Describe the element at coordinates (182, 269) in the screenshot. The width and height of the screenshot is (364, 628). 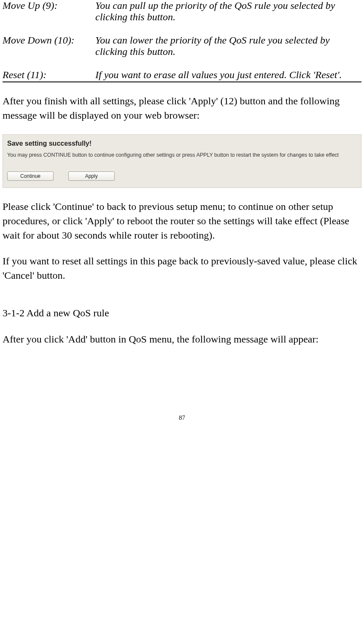
I see `paragraph-cancel-instruction: If you want to reset all settings in thi…` at that location.